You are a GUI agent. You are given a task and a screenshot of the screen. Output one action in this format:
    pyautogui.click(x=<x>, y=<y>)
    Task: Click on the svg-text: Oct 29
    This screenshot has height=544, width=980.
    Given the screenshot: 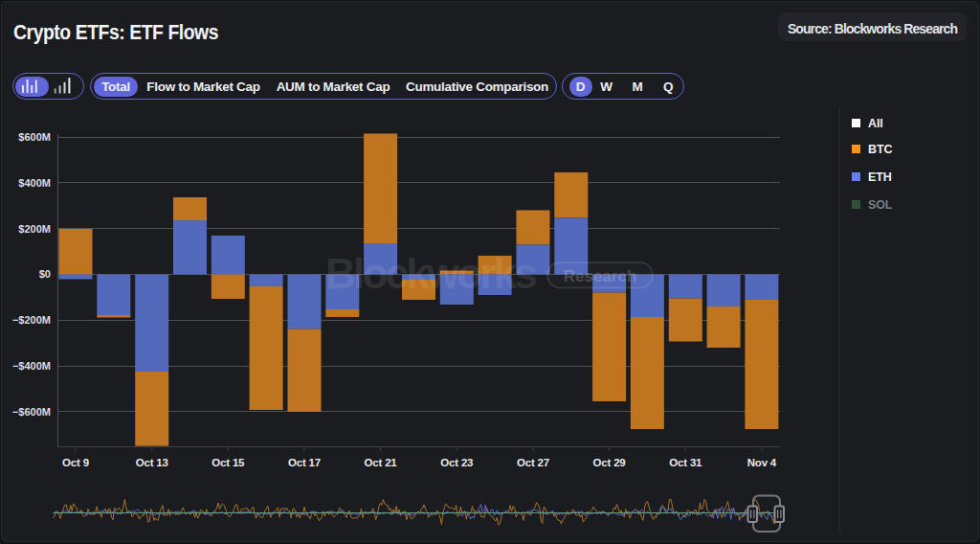 What is the action you would take?
    pyautogui.click(x=610, y=463)
    